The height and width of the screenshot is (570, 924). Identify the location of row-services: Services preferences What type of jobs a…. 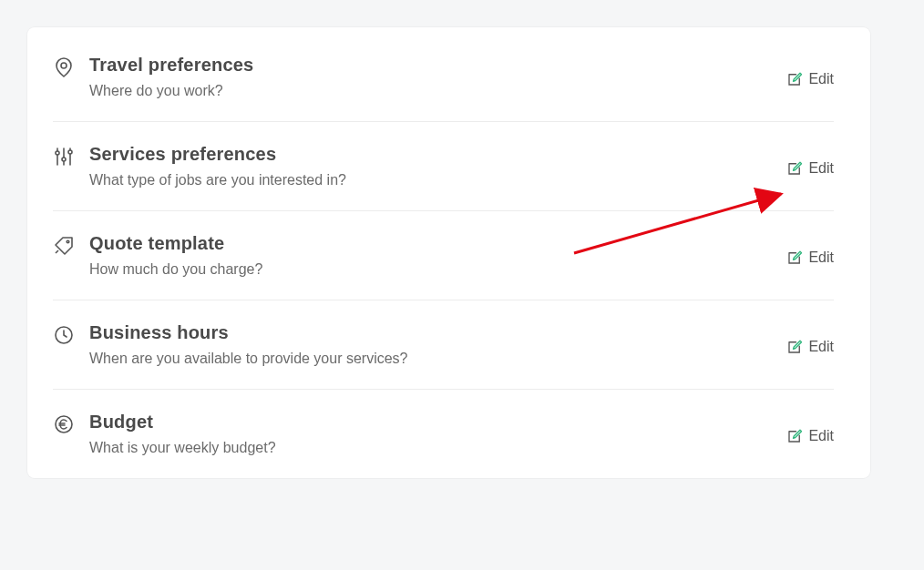
(443, 166).